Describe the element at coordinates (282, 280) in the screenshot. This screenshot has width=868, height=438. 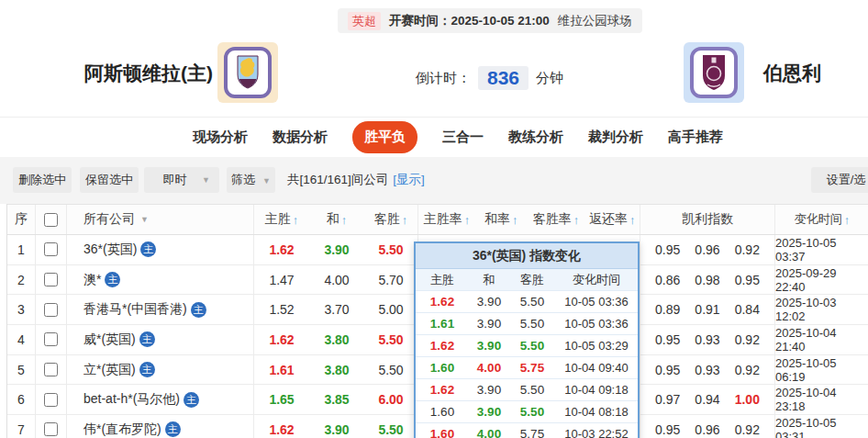
I see `home-odds: 1.47` at that location.